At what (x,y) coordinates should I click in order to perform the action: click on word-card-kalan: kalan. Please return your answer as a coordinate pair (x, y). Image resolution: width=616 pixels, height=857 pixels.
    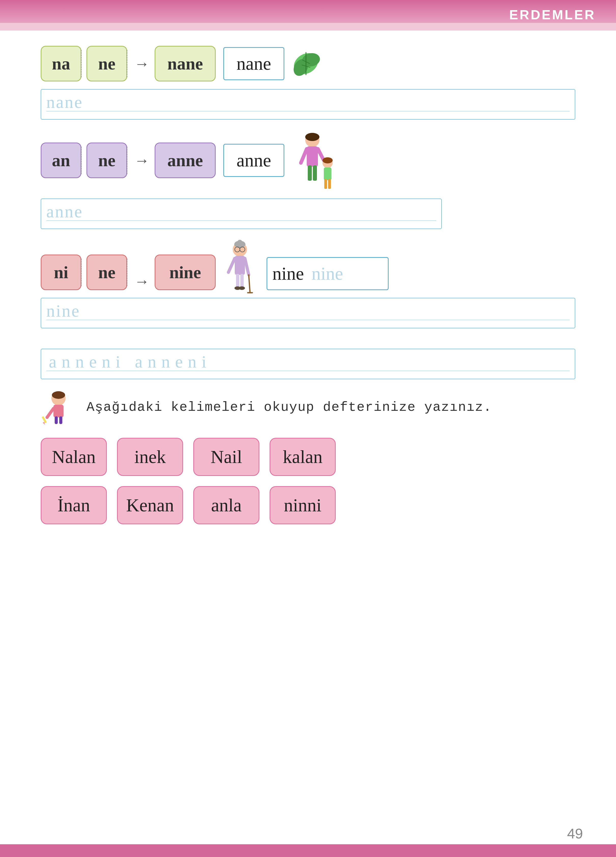
    Looking at the image, I should click on (303, 457).